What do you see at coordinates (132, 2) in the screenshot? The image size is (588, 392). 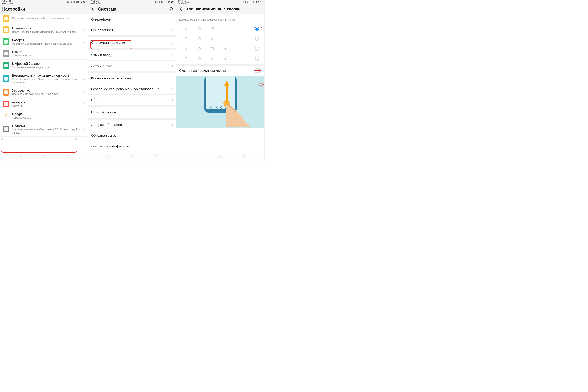 I see `status-bar: KYIVSTAR Vodafone UA 🎧 👁 N 51 12:06` at bounding box center [132, 2].